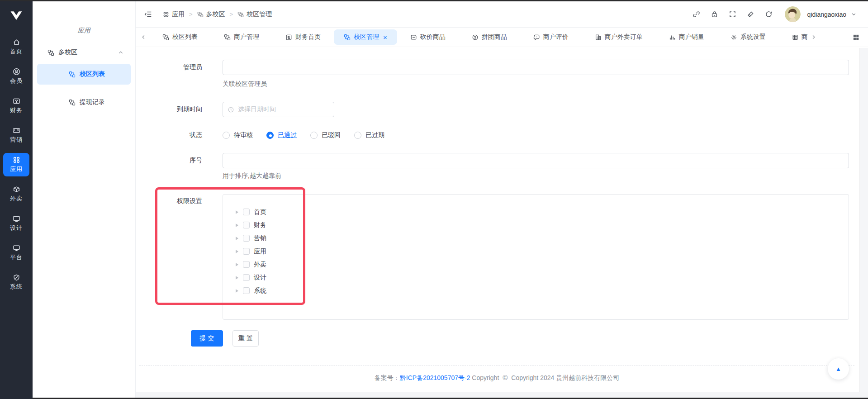 The height and width of the screenshot is (399, 868). I want to click on breadcrumb-item-campus-mgmt: 校区管理, so click(255, 14).